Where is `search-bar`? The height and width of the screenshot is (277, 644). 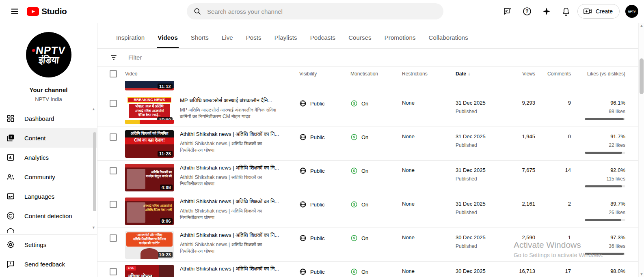 search-bar is located at coordinates (315, 11).